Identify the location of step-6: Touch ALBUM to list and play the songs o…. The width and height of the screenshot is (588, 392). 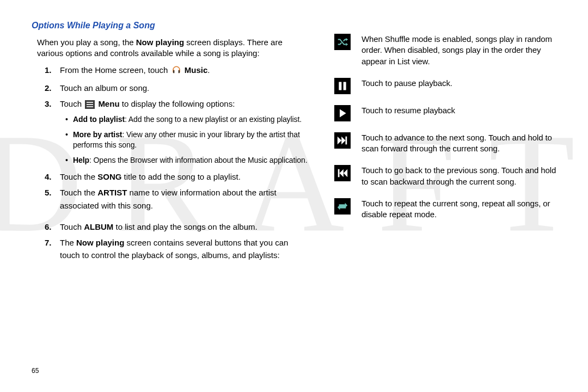
(176, 226).